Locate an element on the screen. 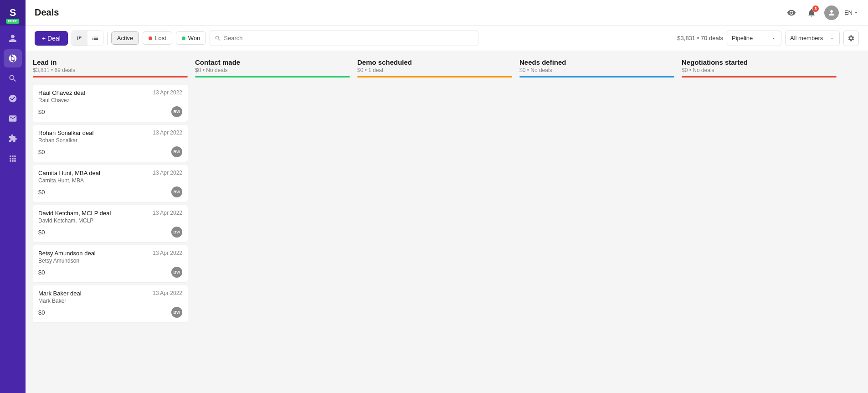  toolbar-divider is located at coordinates (108, 38).